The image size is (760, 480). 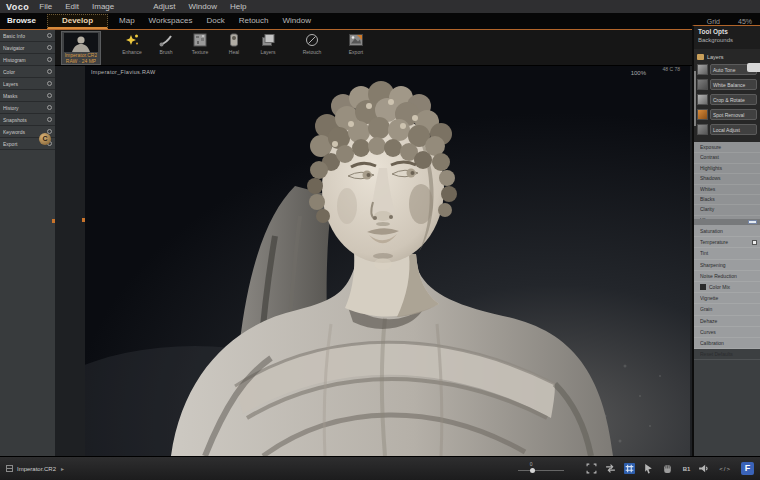 I want to click on right-panel-header: Tool Opts Backgrounds, so click(x=727, y=38).